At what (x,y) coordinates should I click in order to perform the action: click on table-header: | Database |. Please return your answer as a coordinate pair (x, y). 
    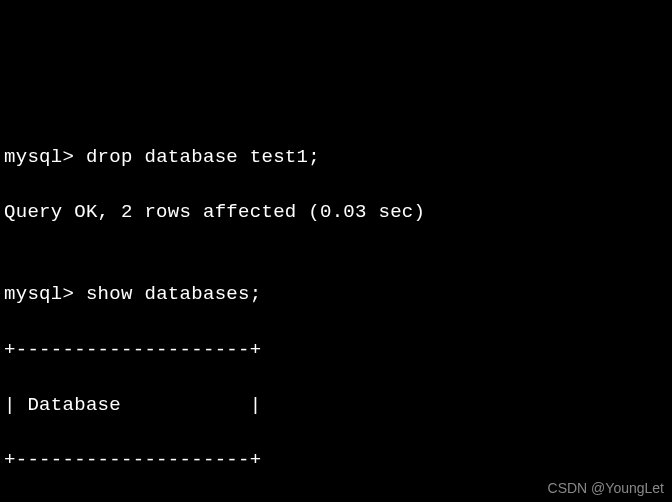
    Looking at the image, I should click on (336, 406).